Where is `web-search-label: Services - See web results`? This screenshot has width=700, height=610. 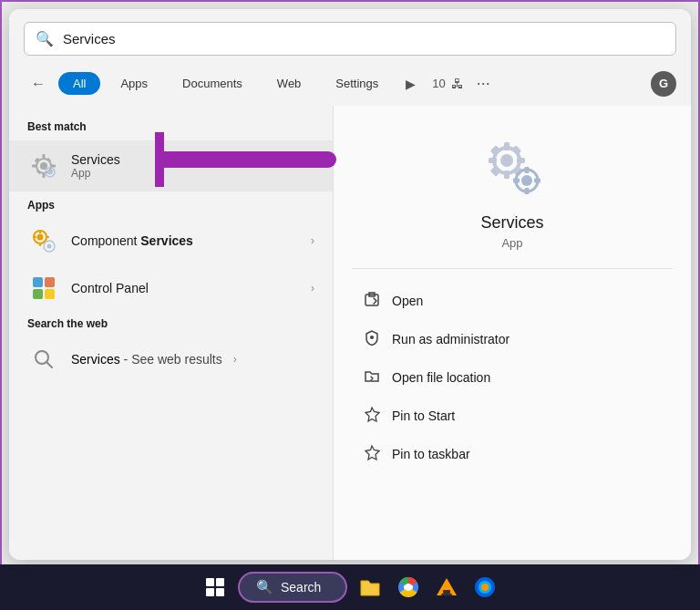
web-search-label: Services - See web results is located at coordinates (147, 359).